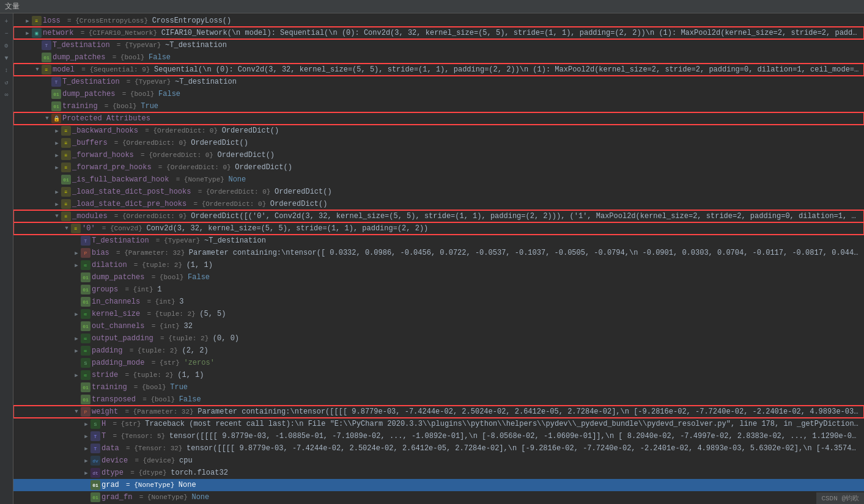 This screenshot has width=864, height=504. I want to click on pin-icon: ∞, so click(7, 95).